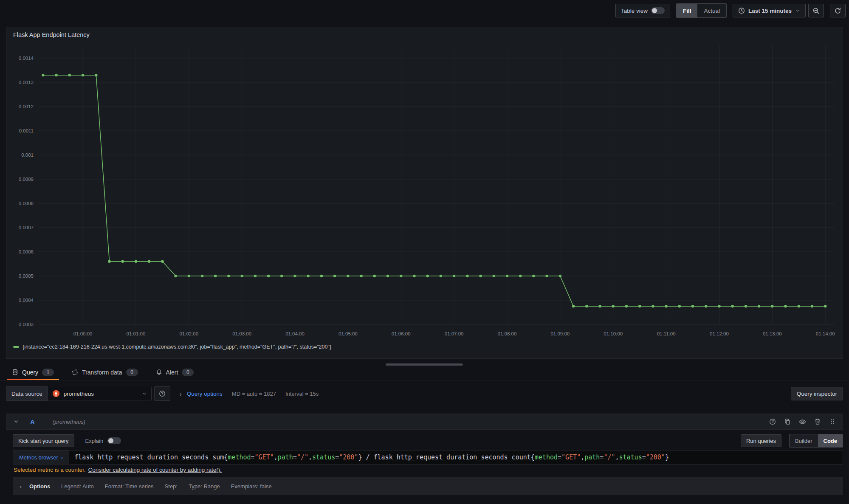 The width and height of the screenshot is (849, 504). What do you see at coordinates (15, 372) in the screenshot?
I see `database-icon` at bounding box center [15, 372].